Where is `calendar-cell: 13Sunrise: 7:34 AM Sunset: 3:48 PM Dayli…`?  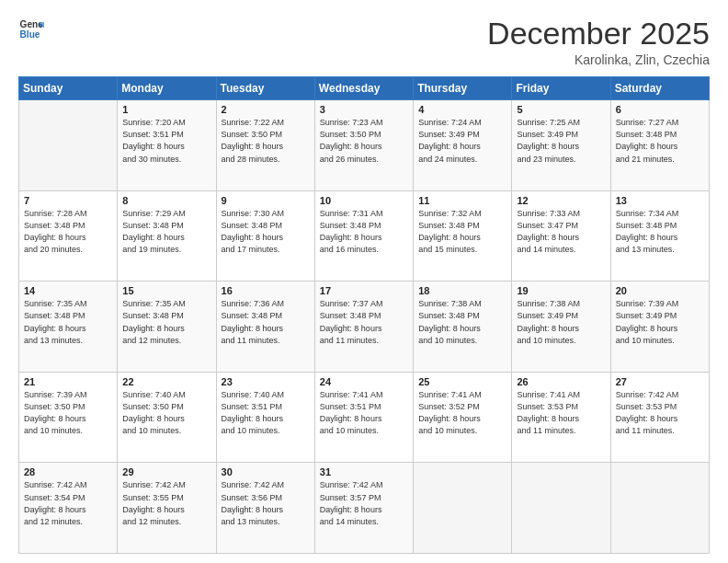
calendar-cell: 13Sunrise: 7:34 AM Sunset: 3:48 PM Dayli… is located at coordinates (660, 236).